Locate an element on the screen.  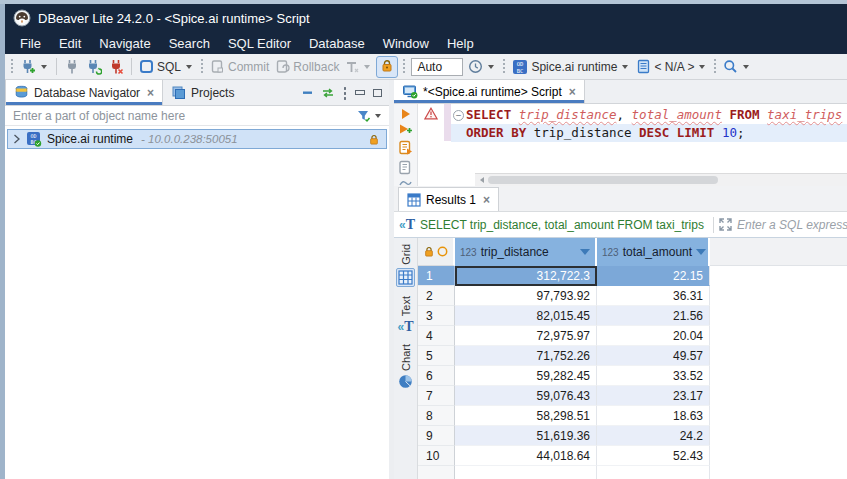
grid-row-4: 472,975.9720.04 is located at coordinates (632, 336).